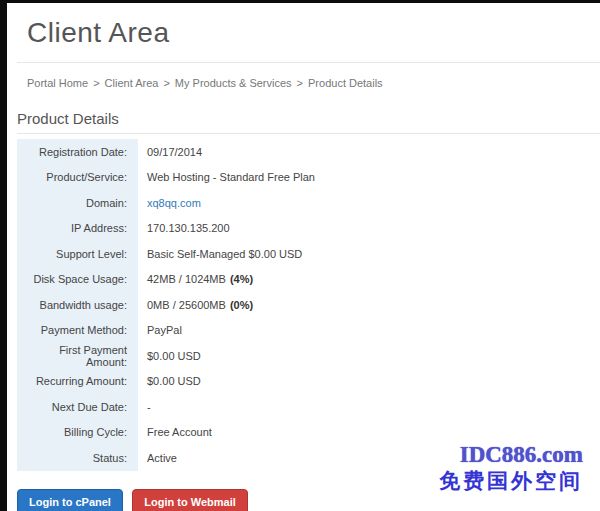  I want to click on field-label: Product/Service:, so click(78, 178).